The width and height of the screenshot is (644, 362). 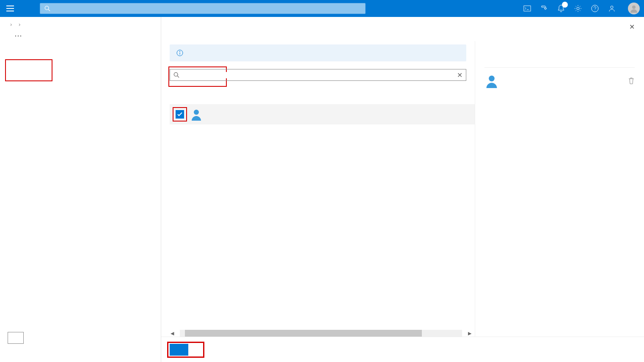 What do you see at coordinates (322, 114) in the screenshot?
I see `table-row` at bounding box center [322, 114].